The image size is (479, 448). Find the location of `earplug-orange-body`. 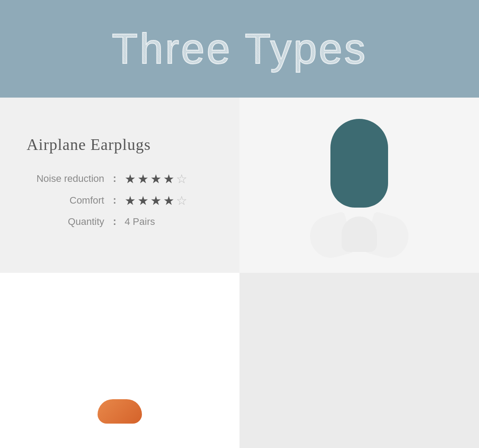

earplug-orange-body is located at coordinates (120, 412).